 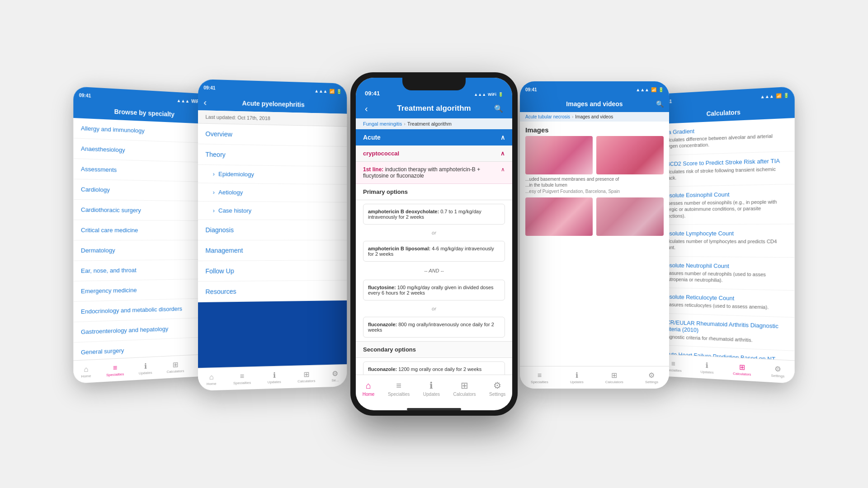 I want to click on back-button-cl: ‹, so click(x=205, y=102).